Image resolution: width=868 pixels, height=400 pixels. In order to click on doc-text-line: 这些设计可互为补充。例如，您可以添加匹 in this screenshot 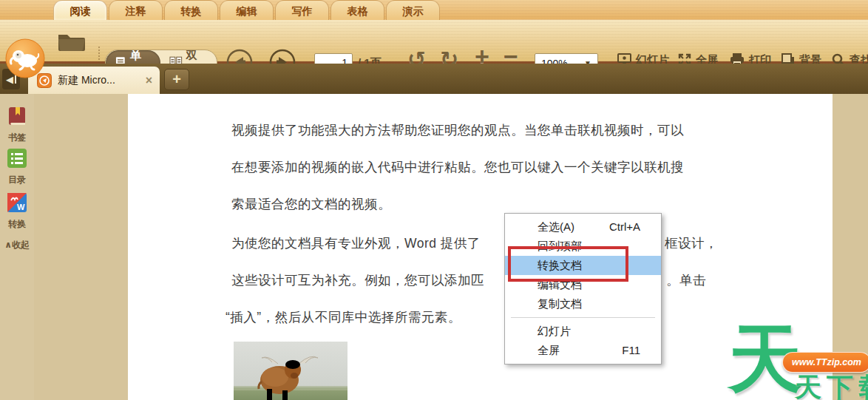, I will do `click(358, 280)`.